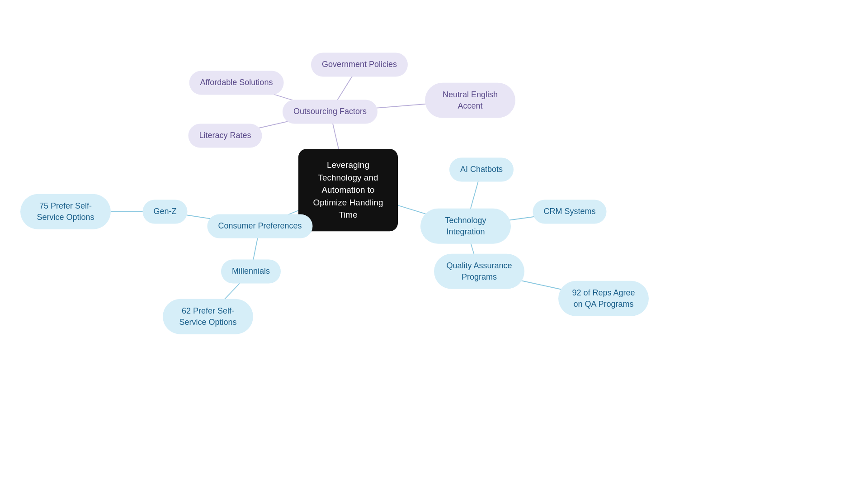 The image size is (868, 490). Describe the element at coordinates (259, 226) in the screenshot. I see `node-consumer: Consumer Preferences` at that location.